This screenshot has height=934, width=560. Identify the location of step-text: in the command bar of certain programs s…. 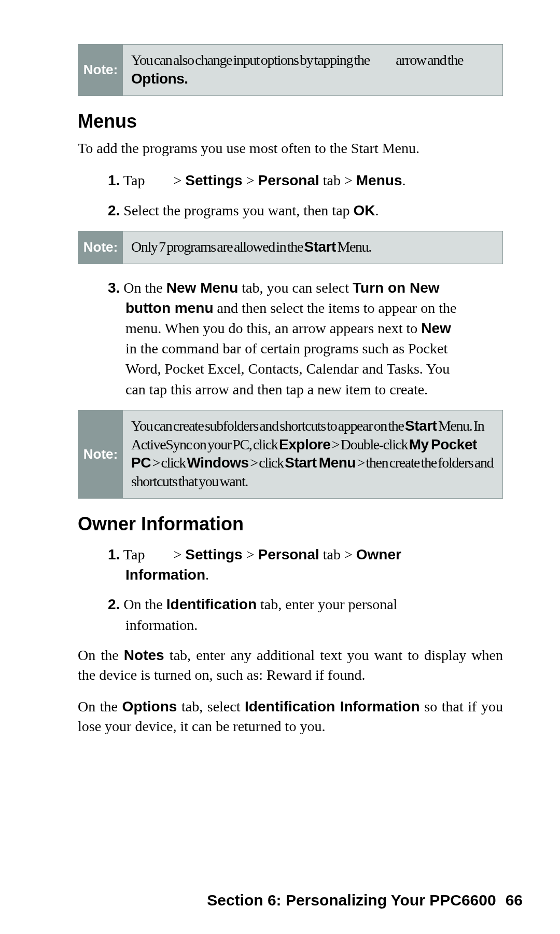
(287, 368).